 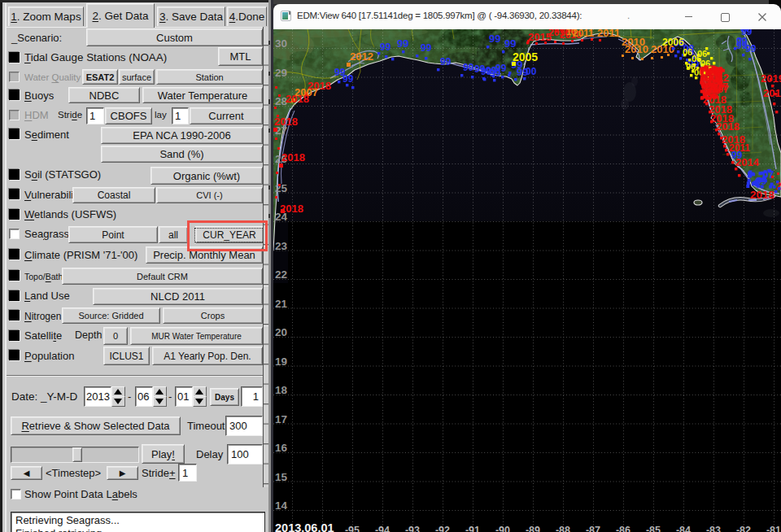 What do you see at coordinates (281, 275) in the screenshot?
I see `svg-text: 22` at bounding box center [281, 275].